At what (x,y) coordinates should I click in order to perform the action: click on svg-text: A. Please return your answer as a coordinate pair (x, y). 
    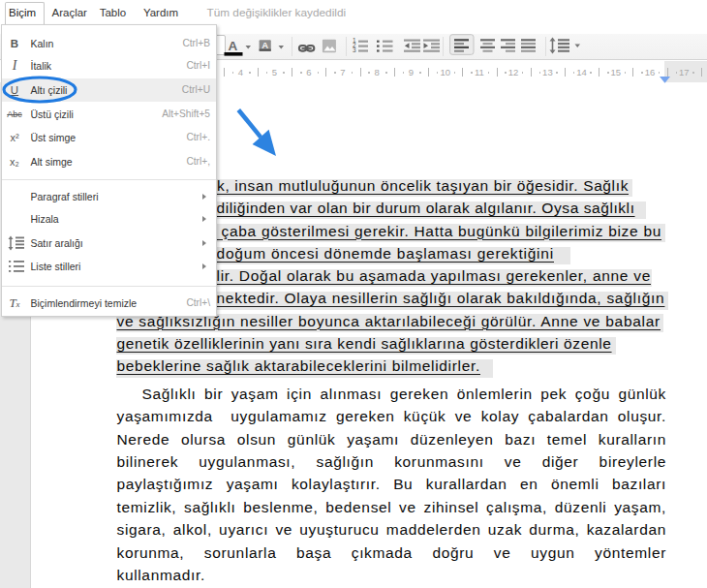
    Looking at the image, I should click on (233, 46).